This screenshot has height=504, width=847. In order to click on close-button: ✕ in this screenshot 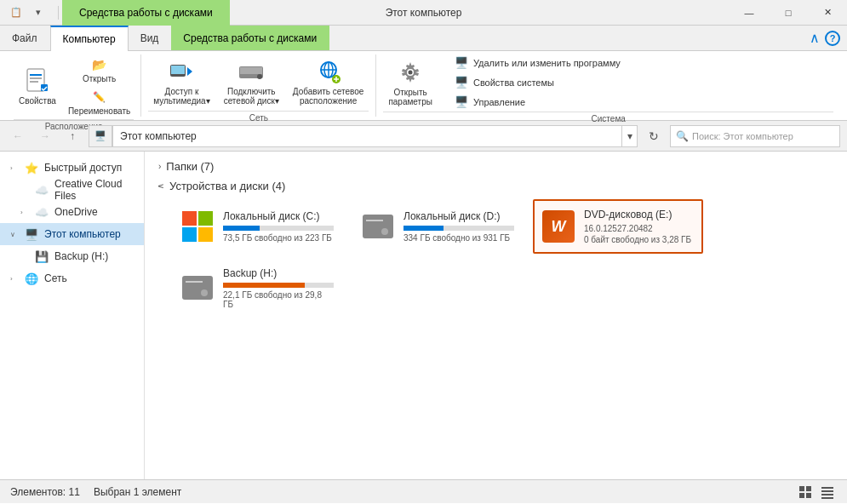, I will do `click(827, 13)`.